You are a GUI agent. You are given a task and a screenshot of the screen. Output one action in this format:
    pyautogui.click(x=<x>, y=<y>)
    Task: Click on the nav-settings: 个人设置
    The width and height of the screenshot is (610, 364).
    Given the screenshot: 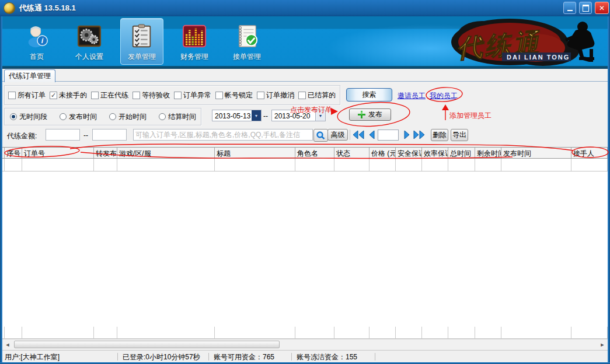 What is the action you would take?
    pyautogui.click(x=89, y=41)
    